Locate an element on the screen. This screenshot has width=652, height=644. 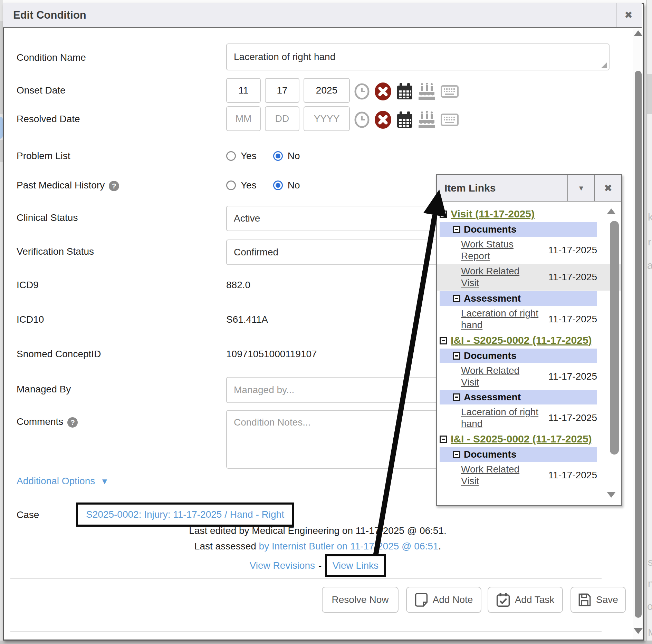
clinical-status-label: Clinical Status is located at coordinates (47, 218).